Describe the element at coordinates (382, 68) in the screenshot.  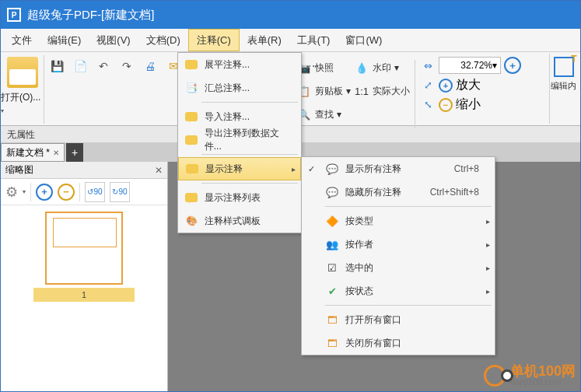
I see `watermark-button: 💧水印 ▾` at that location.